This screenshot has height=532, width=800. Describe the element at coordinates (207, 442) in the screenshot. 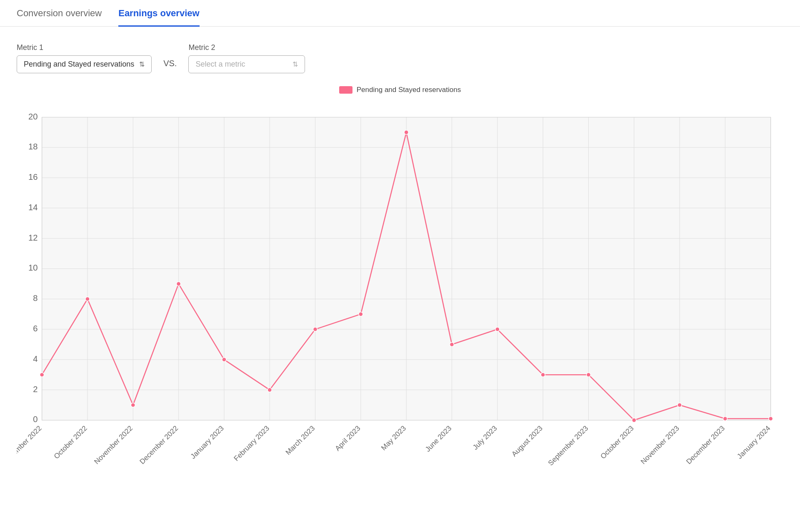

I see `svg-text: January 2023` at that location.